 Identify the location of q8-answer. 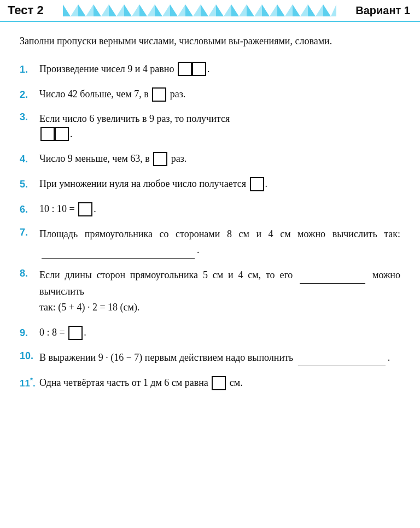
(332, 279).